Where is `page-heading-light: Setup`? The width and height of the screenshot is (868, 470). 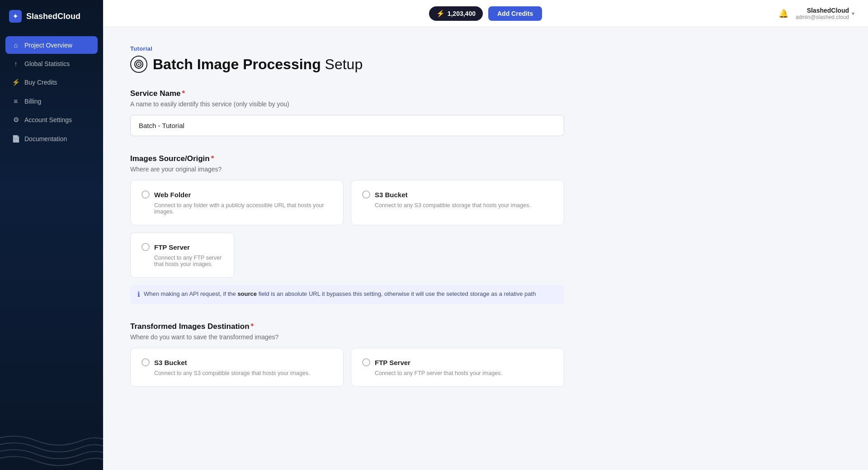 page-heading-light: Setup is located at coordinates (342, 64).